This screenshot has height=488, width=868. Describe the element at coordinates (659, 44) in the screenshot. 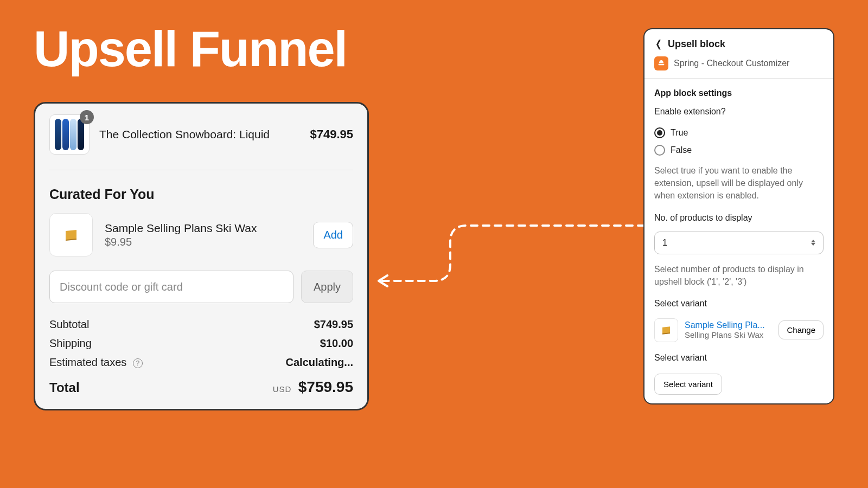

I see `back-chevron-icon: ❮` at that location.